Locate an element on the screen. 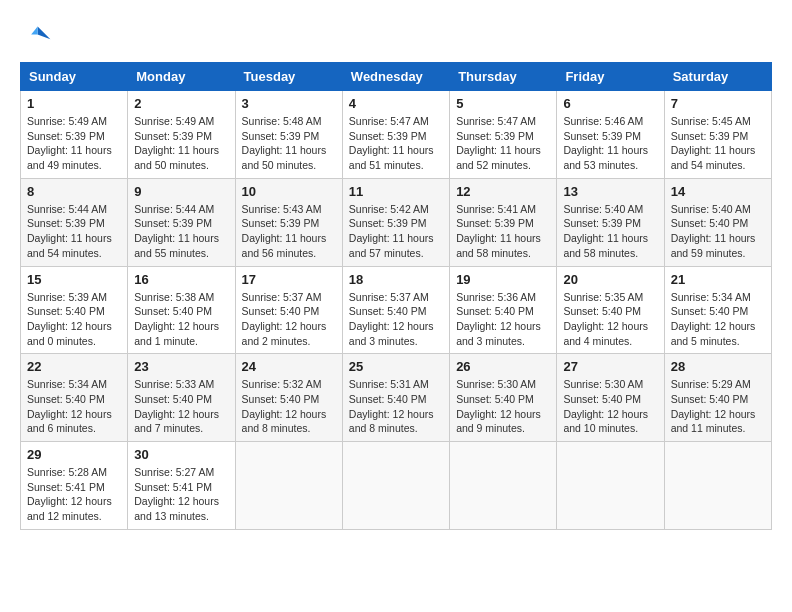  day-of-week-header: Sunday is located at coordinates (74, 77).